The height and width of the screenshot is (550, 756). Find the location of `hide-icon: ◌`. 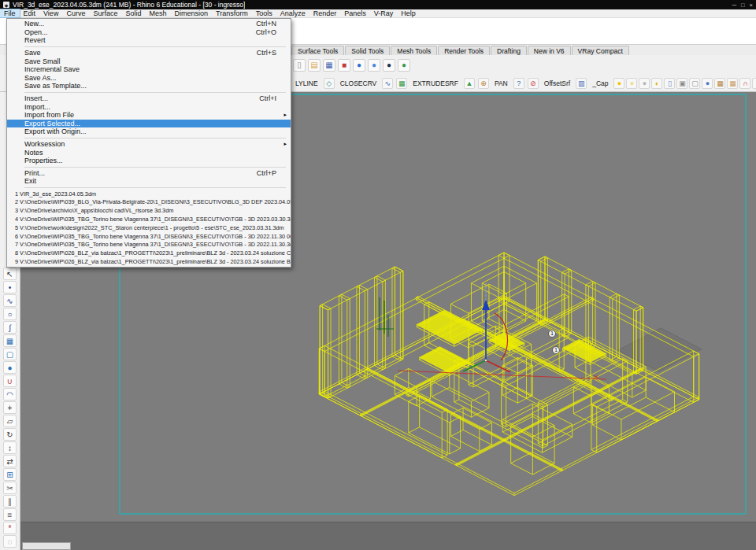

hide-icon: ◌ is located at coordinates (9, 541).